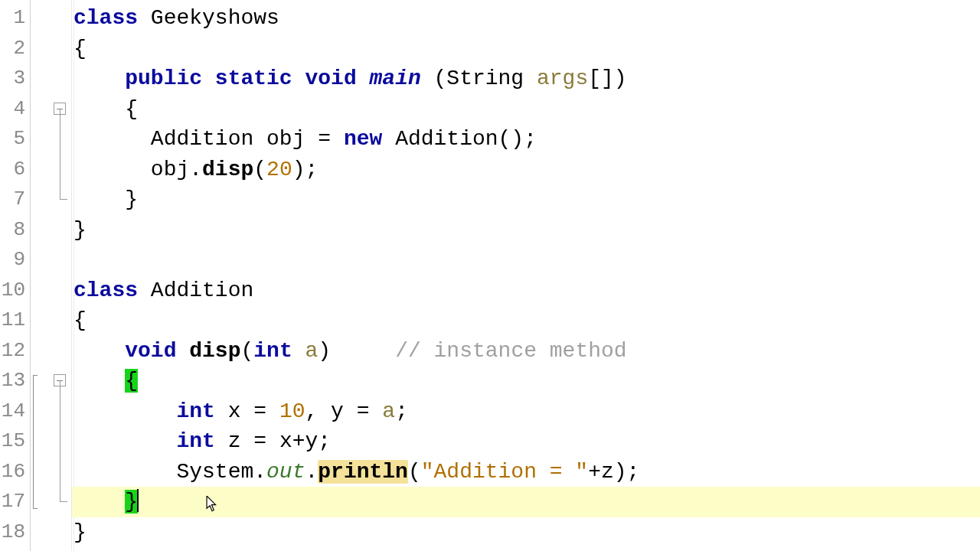 The image size is (980, 551). I want to click on code-line: void disp(int a) // instance method, so click(526, 351).